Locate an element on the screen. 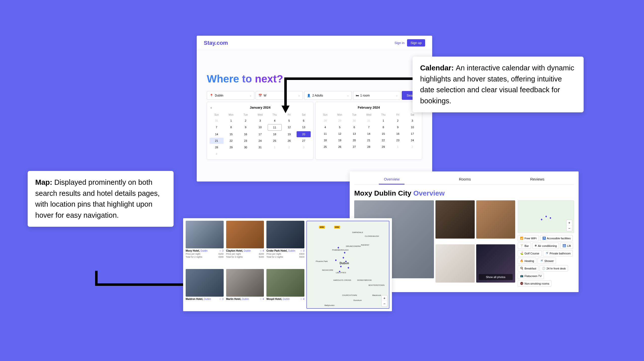  hotel-card: Maldron Hotel, Dublin☆ 3 is located at coordinates (205, 289).